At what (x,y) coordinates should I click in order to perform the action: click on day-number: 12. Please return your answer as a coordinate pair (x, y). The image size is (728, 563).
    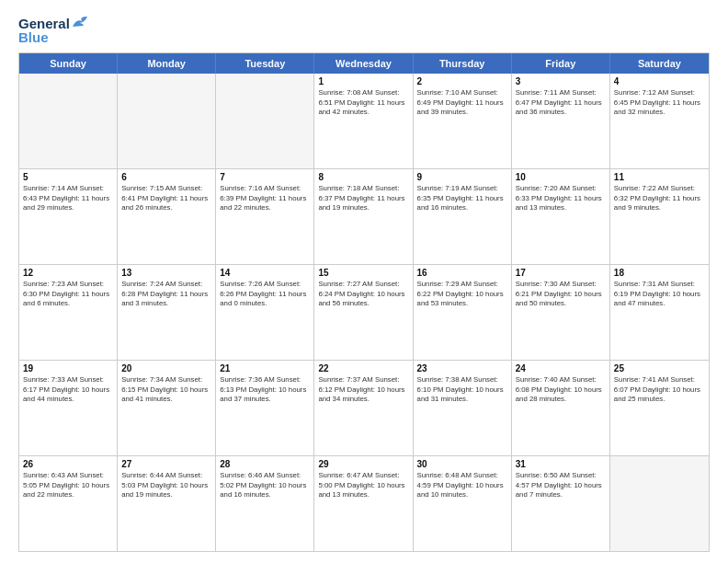
    Looking at the image, I should click on (68, 272).